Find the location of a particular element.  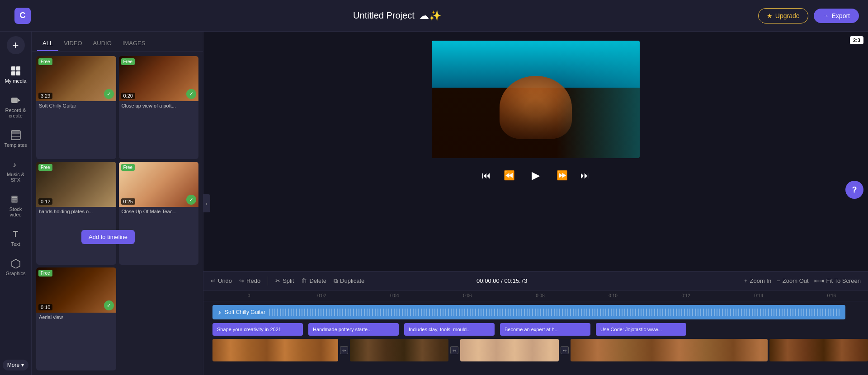

sidebar-item-graphics: Graphics is located at coordinates (16, 267).